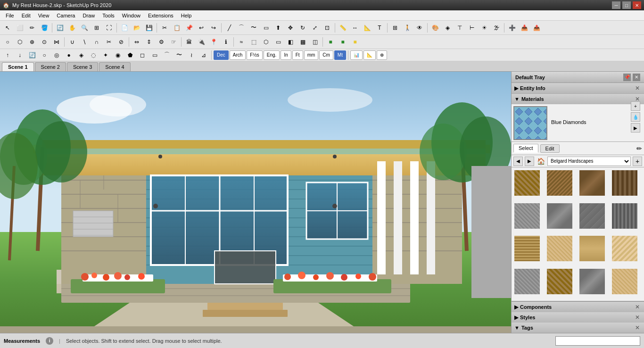  I want to click on sandbox-from-contours: ⊕, so click(32, 42).